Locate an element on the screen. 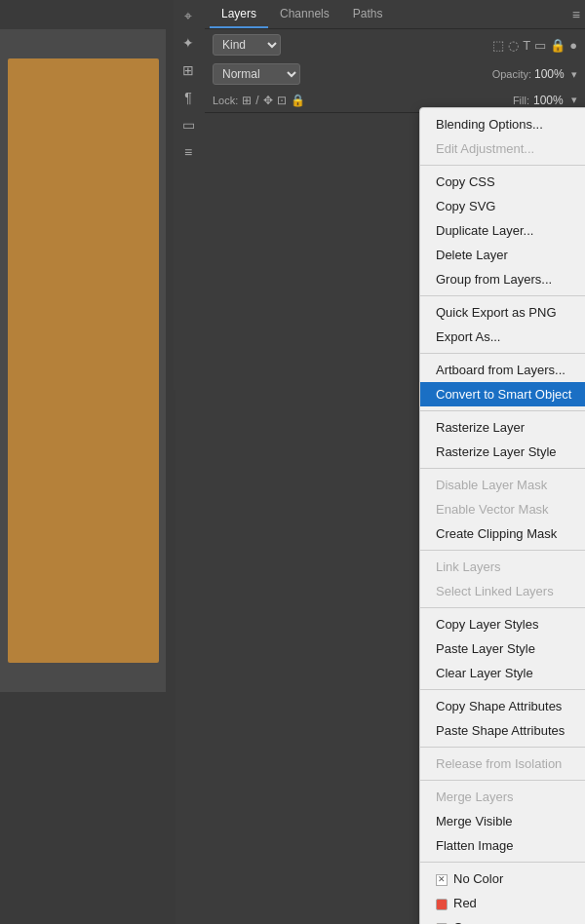 Image resolution: width=585 pixels, height=924 pixels. menu-item-edit-adjustment: Edit Adjustment... is located at coordinates (503, 148).